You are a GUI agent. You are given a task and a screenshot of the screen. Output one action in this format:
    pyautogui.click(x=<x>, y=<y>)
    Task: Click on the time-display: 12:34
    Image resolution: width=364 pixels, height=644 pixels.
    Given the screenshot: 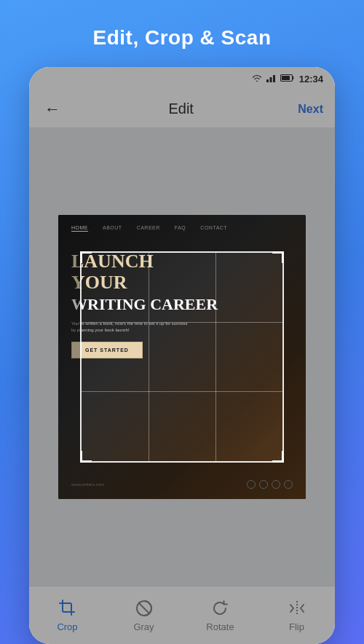 What is the action you would take?
    pyautogui.click(x=312, y=79)
    